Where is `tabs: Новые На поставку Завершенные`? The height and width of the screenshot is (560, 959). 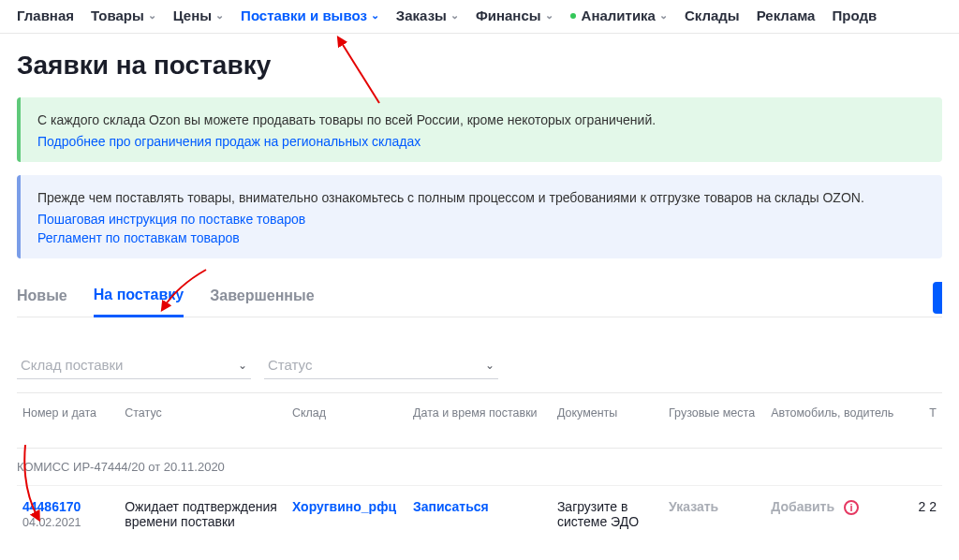
tabs: Новые На поставку Завершенные is located at coordinates (480, 298).